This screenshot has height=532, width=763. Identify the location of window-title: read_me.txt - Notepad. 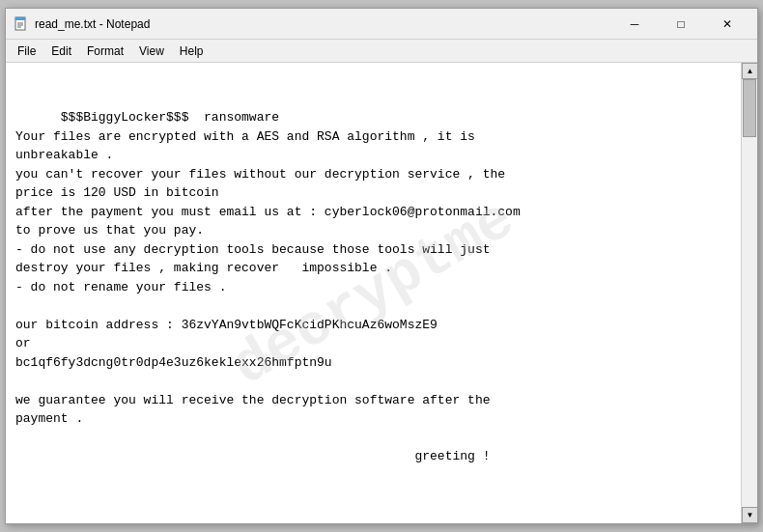
(324, 24).